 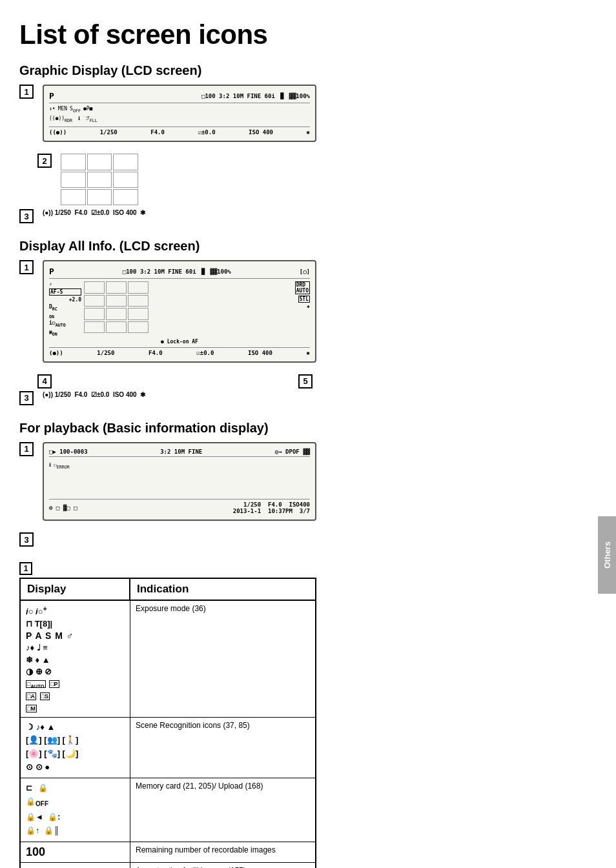 What do you see at coordinates (54, 684) in the screenshot?
I see `box-p: □P` at bounding box center [54, 684].